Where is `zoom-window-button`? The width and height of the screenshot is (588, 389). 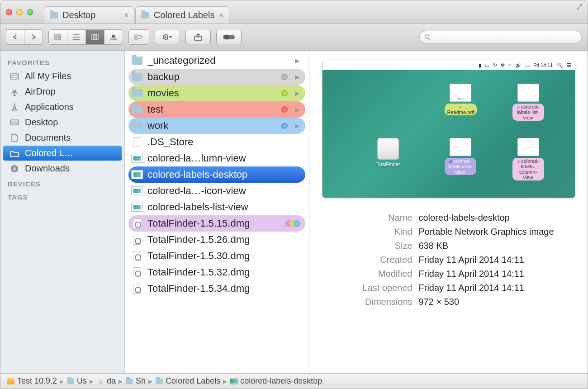
zoom-window-button is located at coordinates (30, 12).